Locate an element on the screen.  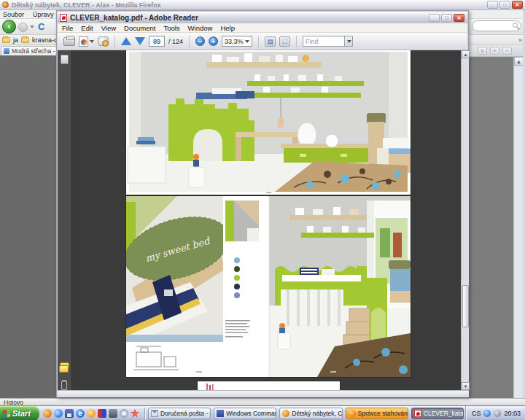
quick-launch-bar: e is located at coordinates (91, 413).